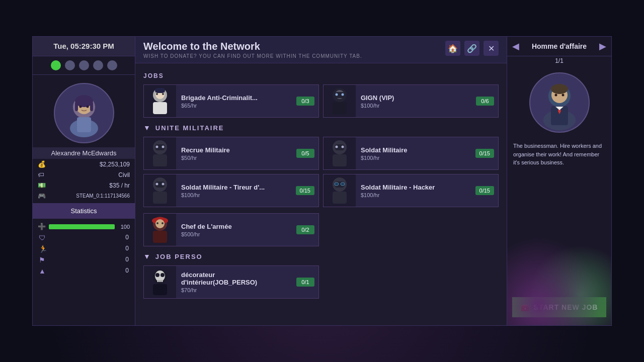 This screenshot has width=644, height=362. What do you see at coordinates (84, 249) in the screenshot?
I see `run-row: 🏃 0` at bounding box center [84, 249].